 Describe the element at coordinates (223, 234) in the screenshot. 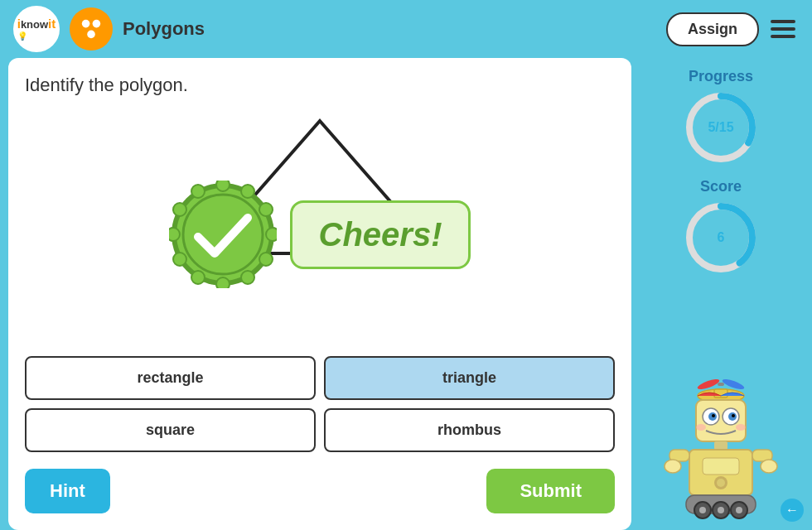

I see `scallop-svg` at that location.